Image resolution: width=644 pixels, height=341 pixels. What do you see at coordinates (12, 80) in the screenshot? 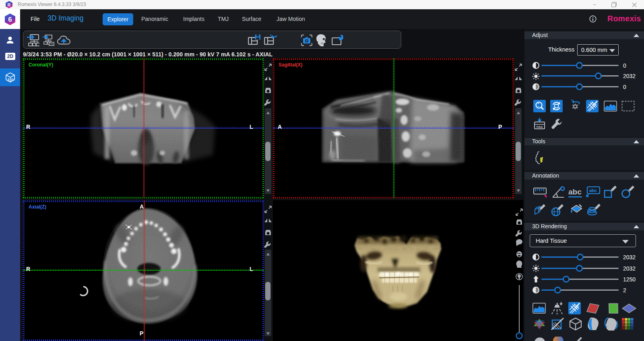
I see `svg-text: D` at bounding box center [12, 80].